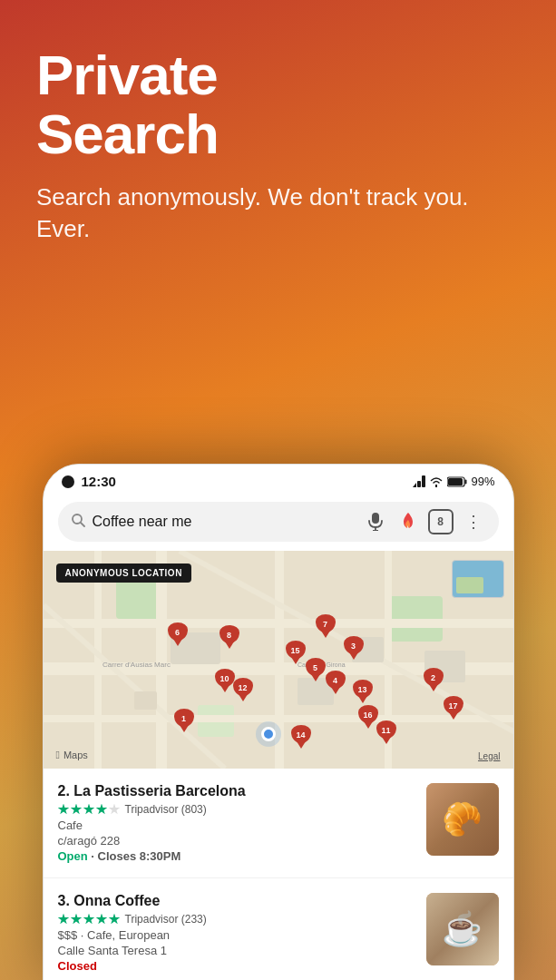 Image resolution: width=556 pixels, height=980 pixels. Describe the element at coordinates (123, 573) in the screenshot. I see `anonymous-location-badge: ANONYMOUS LOCATION` at that location.